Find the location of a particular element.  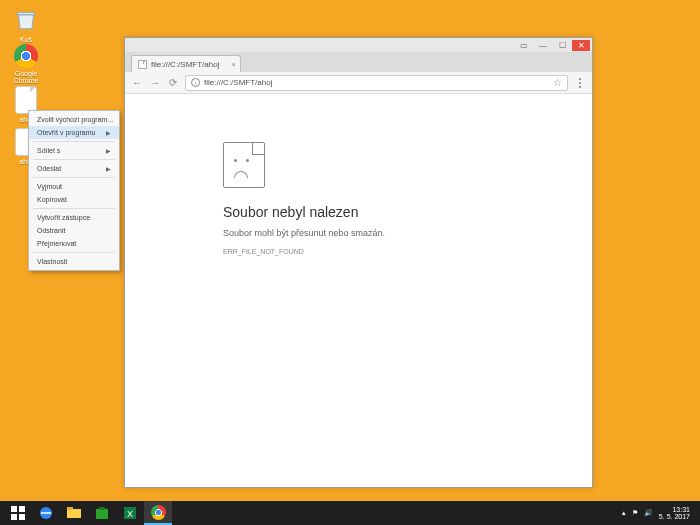

error-subtitle: Soubor mohl být přesunut nebo smazán. is located at coordinates (408, 233).